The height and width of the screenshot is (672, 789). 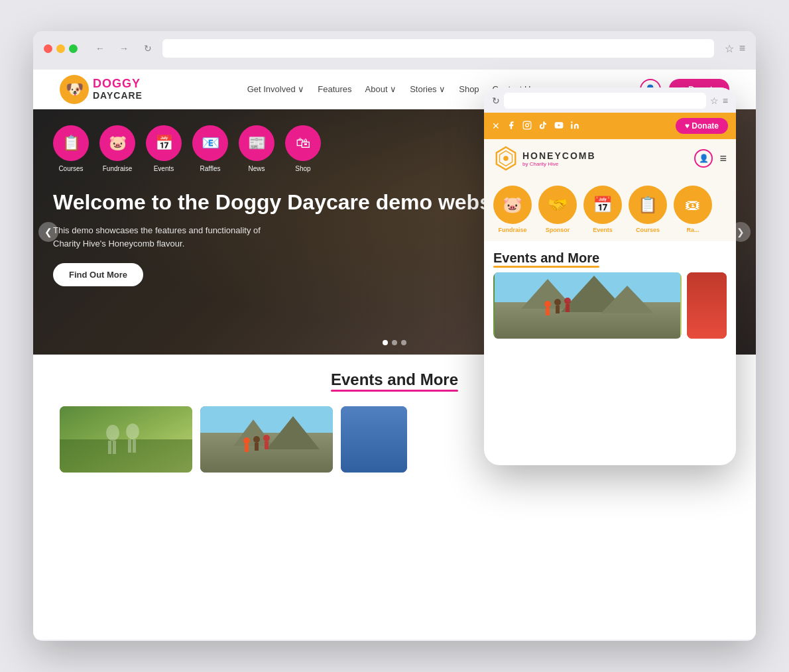 What do you see at coordinates (164, 143) in the screenshot?
I see `events-circle: 📅` at bounding box center [164, 143].